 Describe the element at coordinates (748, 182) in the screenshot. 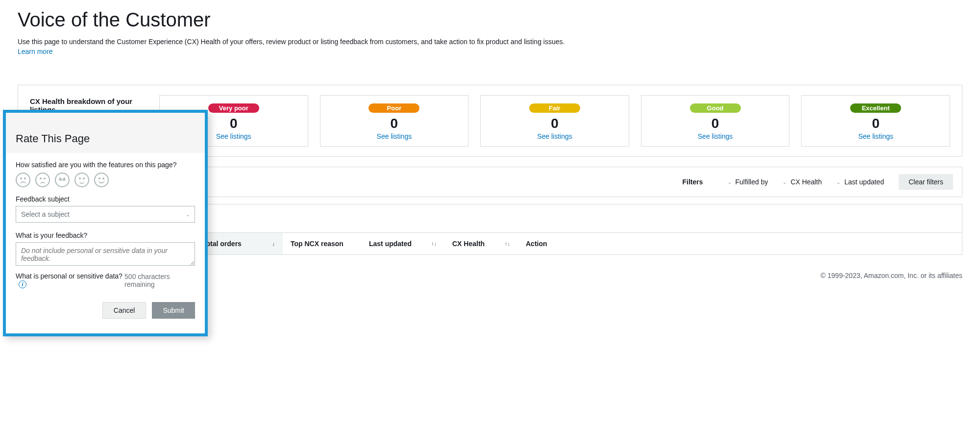

I see `filter-fulfilled-by: ⌄Fulfilled by` at that location.